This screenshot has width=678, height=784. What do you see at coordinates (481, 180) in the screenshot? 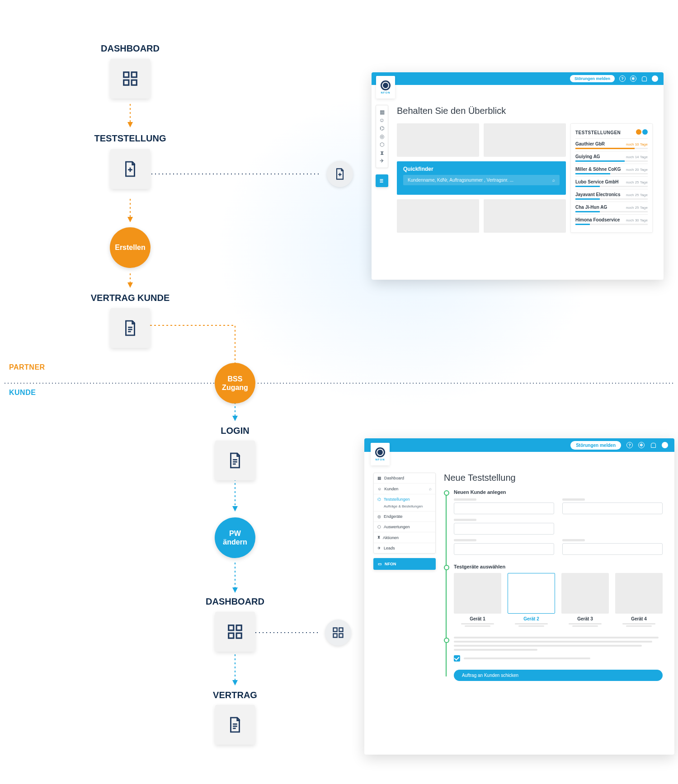
I see `quickfinder-input: Kundenname, KdNr, Auftragsnummer , Vertr…` at bounding box center [481, 180].